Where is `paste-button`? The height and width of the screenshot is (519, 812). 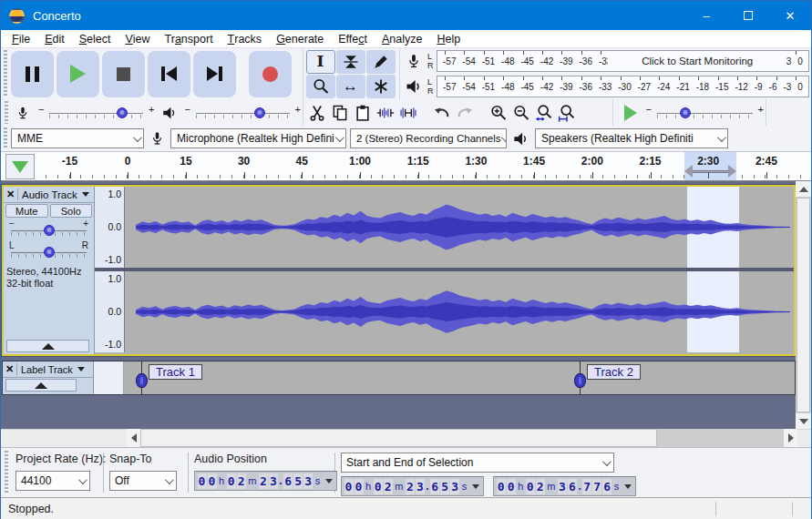
paste-button is located at coordinates (363, 113).